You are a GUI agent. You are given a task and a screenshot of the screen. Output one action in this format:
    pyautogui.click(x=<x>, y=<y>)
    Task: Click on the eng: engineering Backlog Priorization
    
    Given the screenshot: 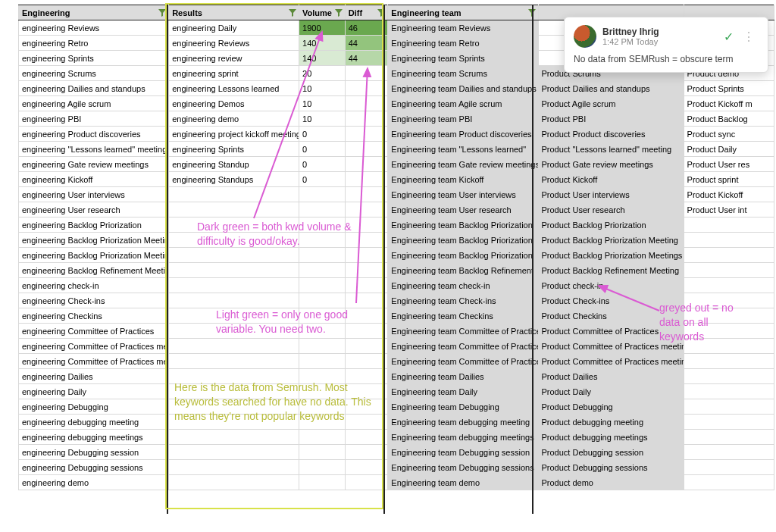 What is the action you would take?
    pyautogui.click(x=94, y=225)
    